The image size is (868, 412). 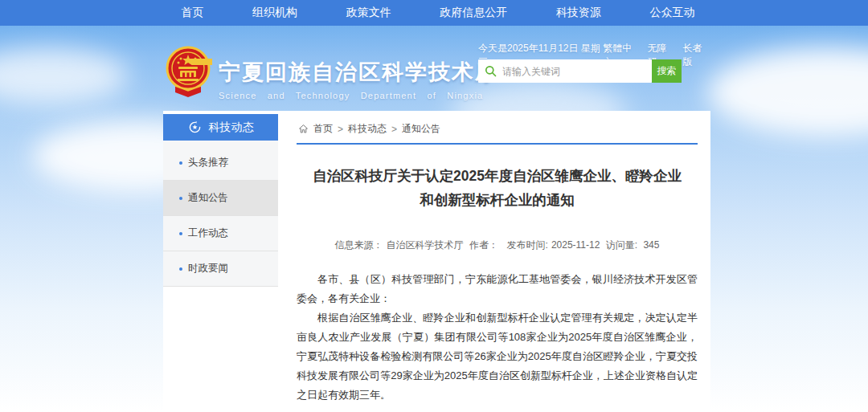 What do you see at coordinates (369, 13) in the screenshot?
I see `nav-item-policy-documents: 政策文件` at bounding box center [369, 13].